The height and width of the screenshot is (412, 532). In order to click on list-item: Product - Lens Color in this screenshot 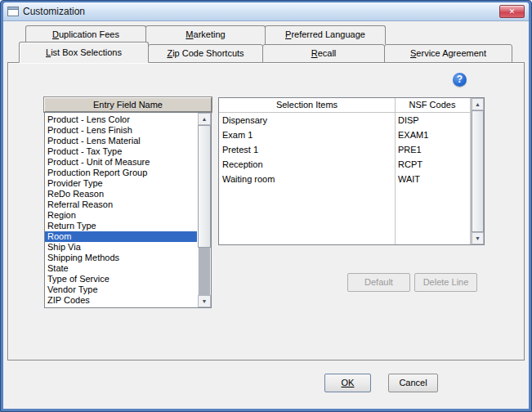, I will do `click(121, 119)`.